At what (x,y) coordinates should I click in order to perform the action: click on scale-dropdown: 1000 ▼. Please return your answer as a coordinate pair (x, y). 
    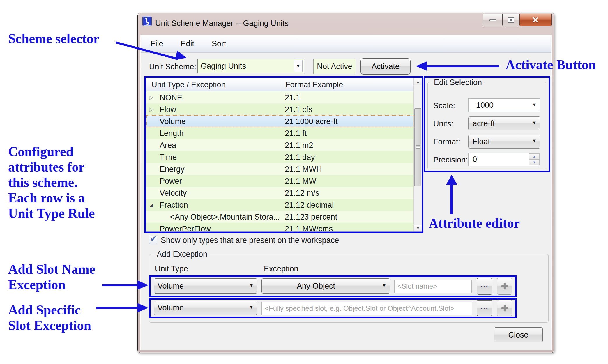
    Looking at the image, I should click on (504, 105).